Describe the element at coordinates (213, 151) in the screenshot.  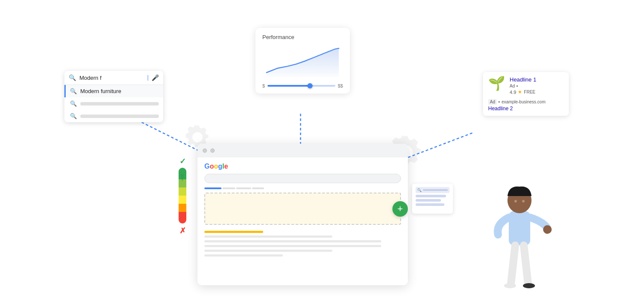
I see `window-min-btn` at that location.